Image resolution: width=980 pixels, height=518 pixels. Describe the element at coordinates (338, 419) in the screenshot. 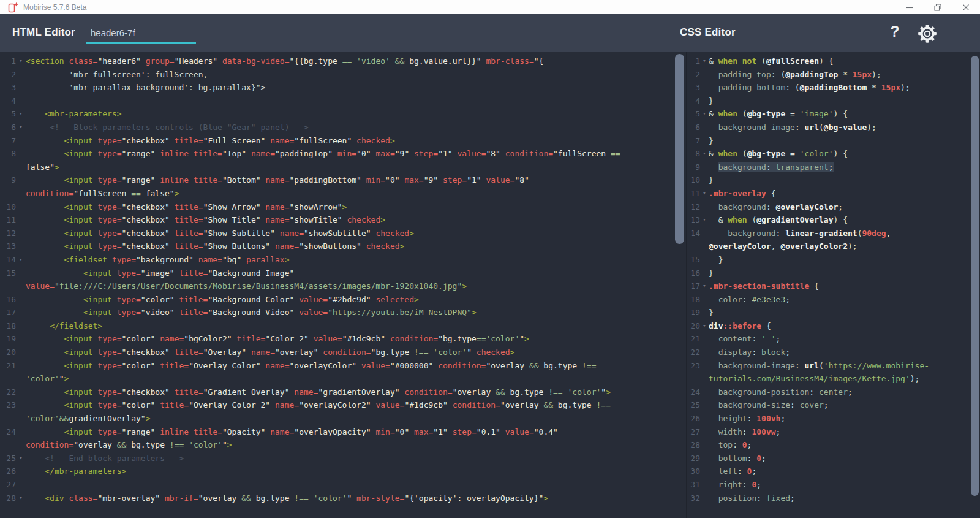

I see `code-row: 'color'&&gradientOverlay">` at that location.